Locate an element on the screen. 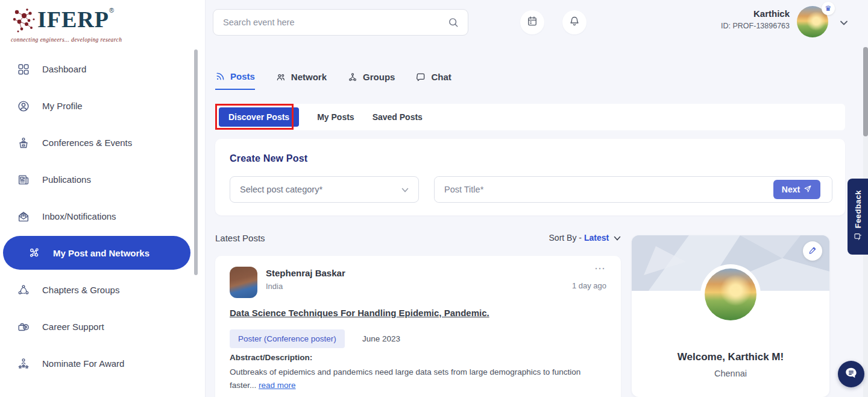 Image resolution: width=868 pixels, height=397 pixels. groups-circle-icon is located at coordinates (24, 290).